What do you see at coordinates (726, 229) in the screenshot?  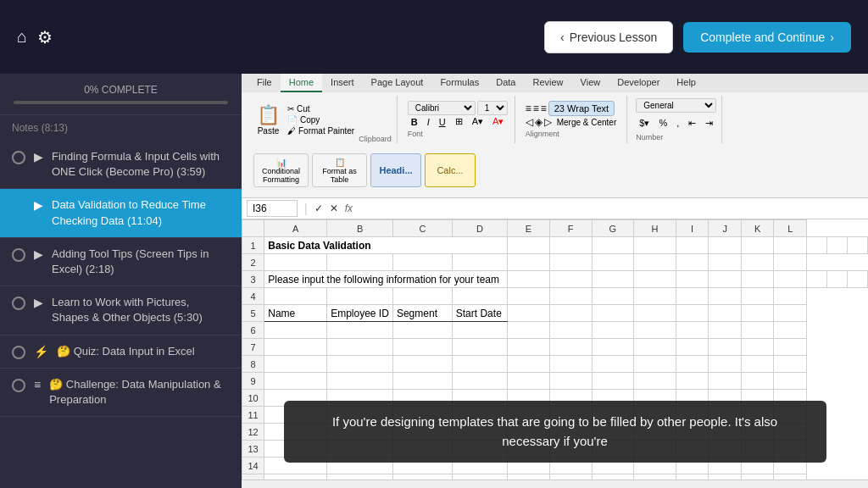 I see `col-header-j: J` at bounding box center [726, 229].